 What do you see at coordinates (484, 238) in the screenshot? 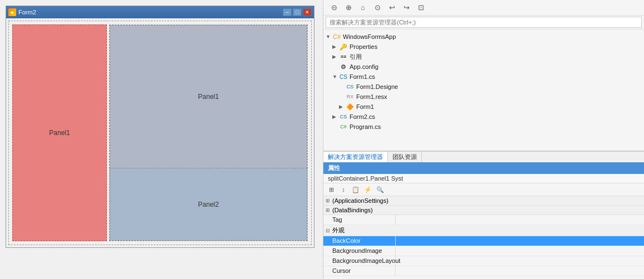
I see `properties-list: ⊞ (ApplicationSettings) ⊞ (DataBindings)…` at bounding box center [484, 238].